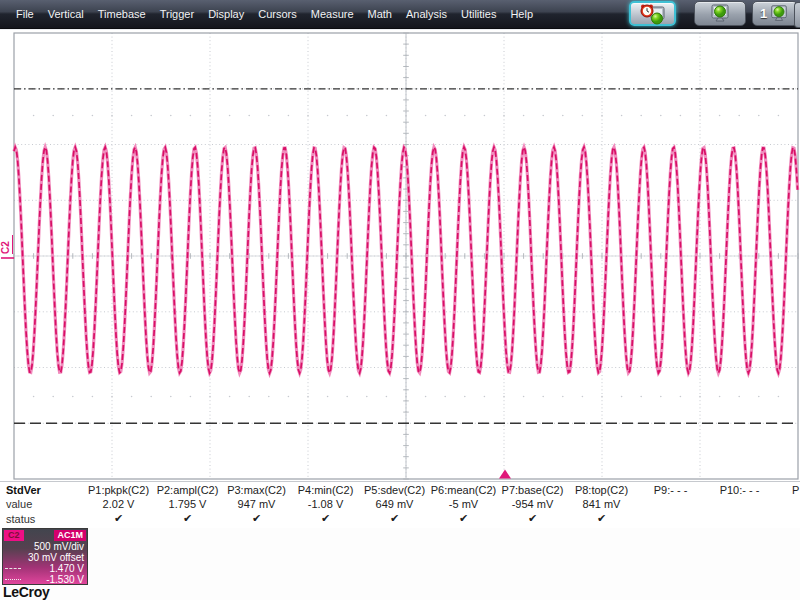 Image resolution: width=800 pixels, height=600 pixels. I want to click on cursor-top-level-readout: 1.470 V, so click(67, 568).